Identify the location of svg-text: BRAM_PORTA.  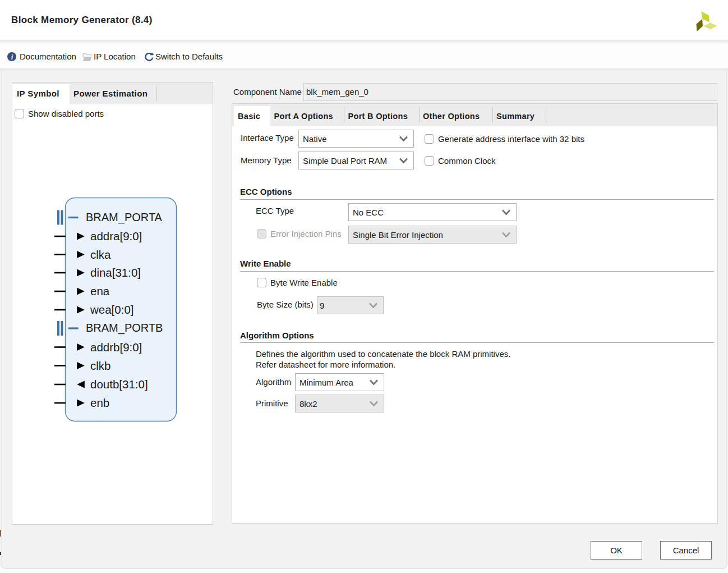
(125, 218).